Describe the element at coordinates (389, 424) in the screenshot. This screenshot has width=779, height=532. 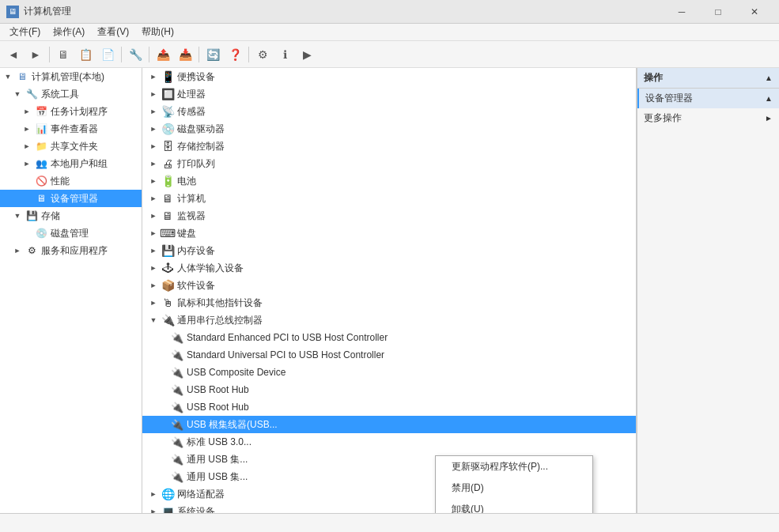
I see `tree-usb-root3: 🔌 USB 根集线器(USB...` at that location.